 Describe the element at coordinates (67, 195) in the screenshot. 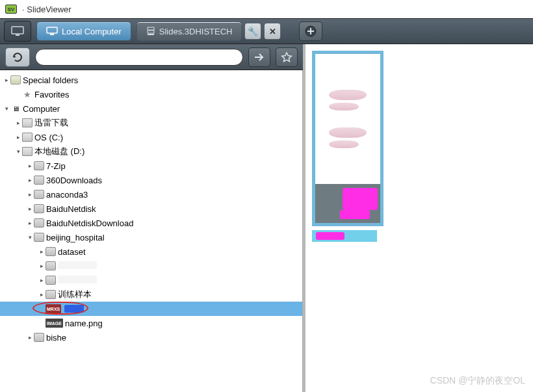

I see `tree-label: anaconda3` at that location.